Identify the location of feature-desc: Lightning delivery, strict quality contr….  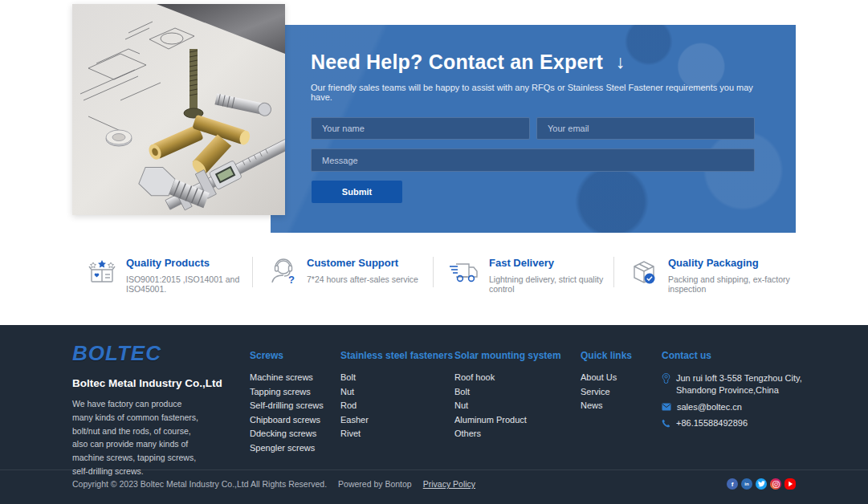
(552, 284).